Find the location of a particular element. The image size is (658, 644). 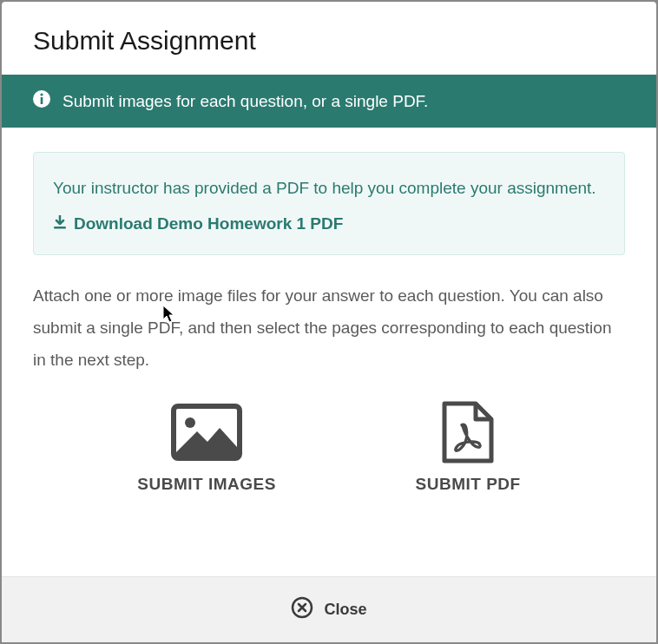

pdf-icon is located at coordinates (468, 432).